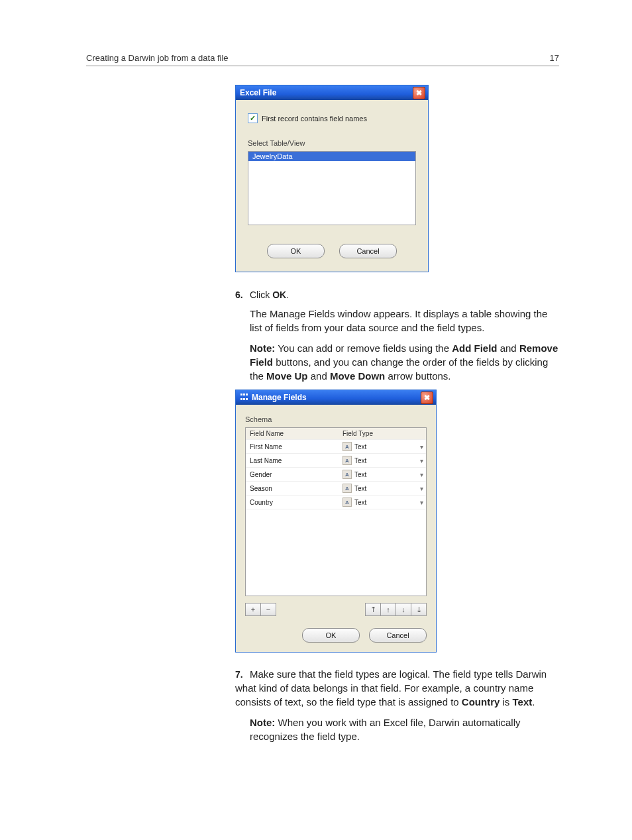 The width and height of the screenshot is (632, 840). What do you see at coordinates (378, 433) in the screenshot?
I see `col-field-type: Field Type` at bounding box center [378, 433].